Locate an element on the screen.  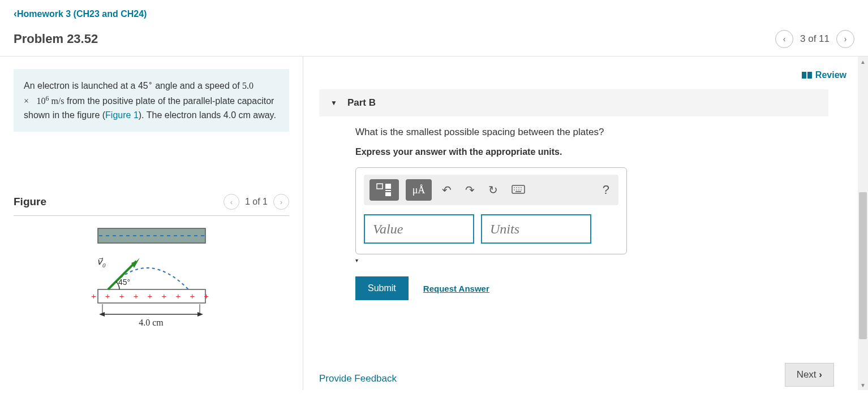
next-problem-button: › is located at coordinates (845, 39).